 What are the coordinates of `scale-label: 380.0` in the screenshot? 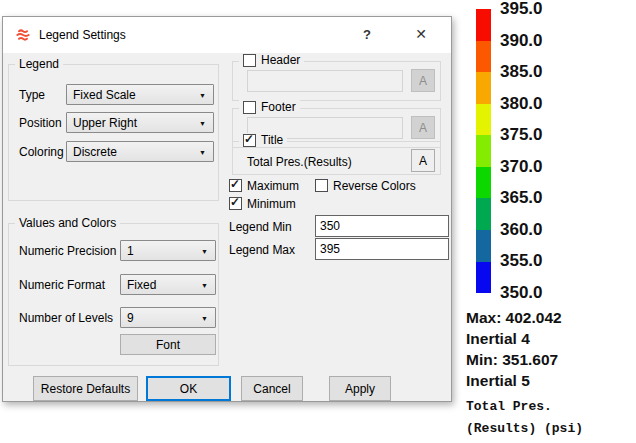 It's located at (522, 104).